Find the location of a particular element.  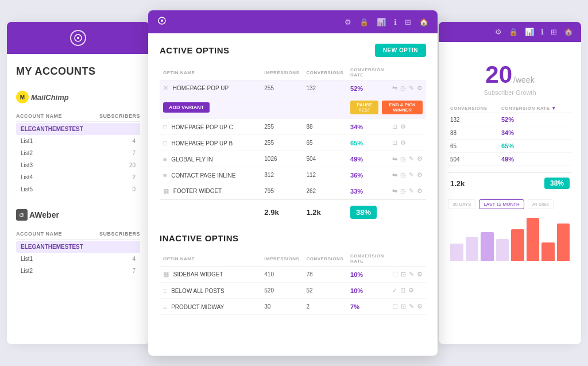

col-conversions: CONVERSIONS is located at coordinates (325, 72).